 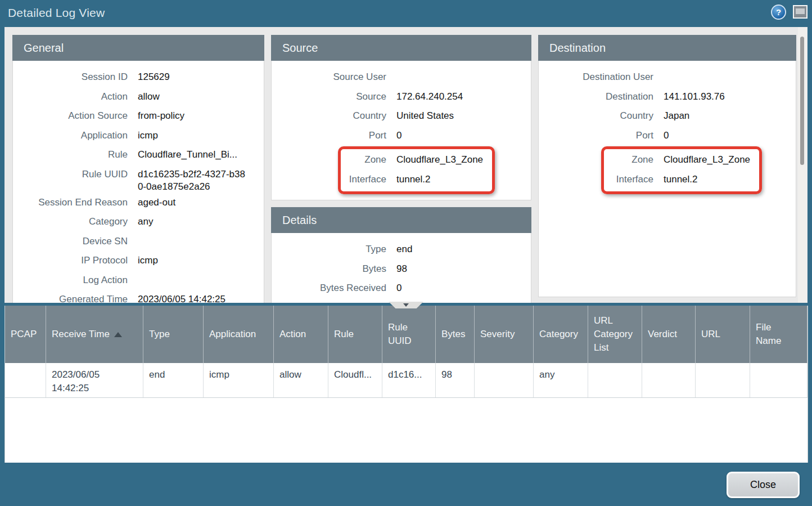 I want to click on destination-panel-header: Destination, so click(x=667, y=48).